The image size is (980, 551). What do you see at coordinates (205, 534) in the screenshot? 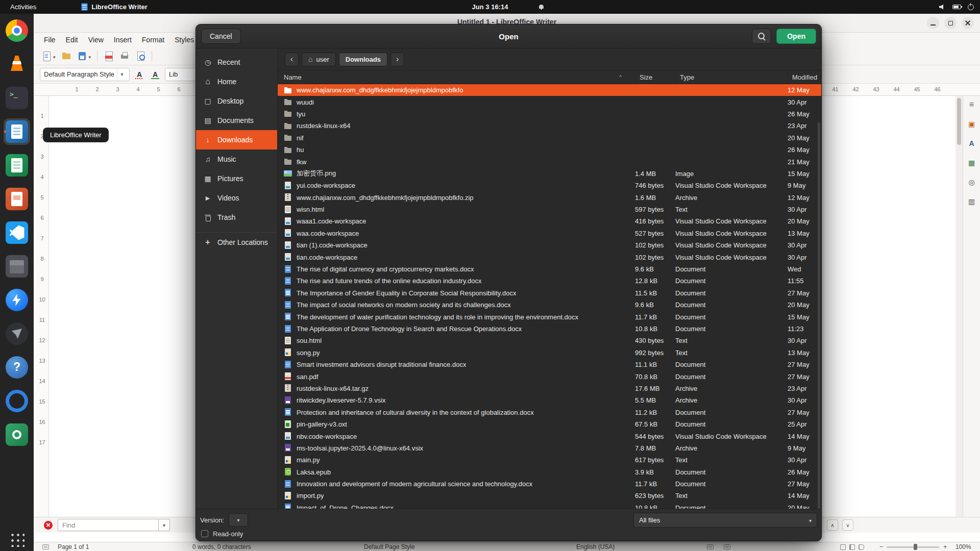
I see `read-only-checkbox` at bounding box center [205, 534].